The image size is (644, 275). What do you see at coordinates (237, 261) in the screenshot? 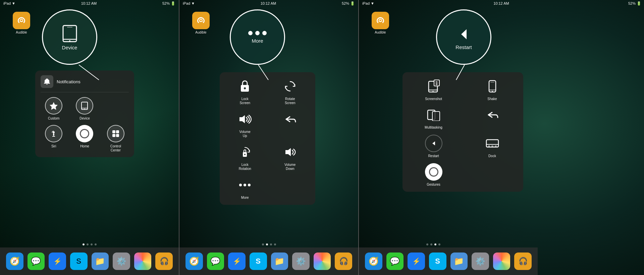
I see `dock-messenger-2: ⚡` at bounding box center [237, 261].